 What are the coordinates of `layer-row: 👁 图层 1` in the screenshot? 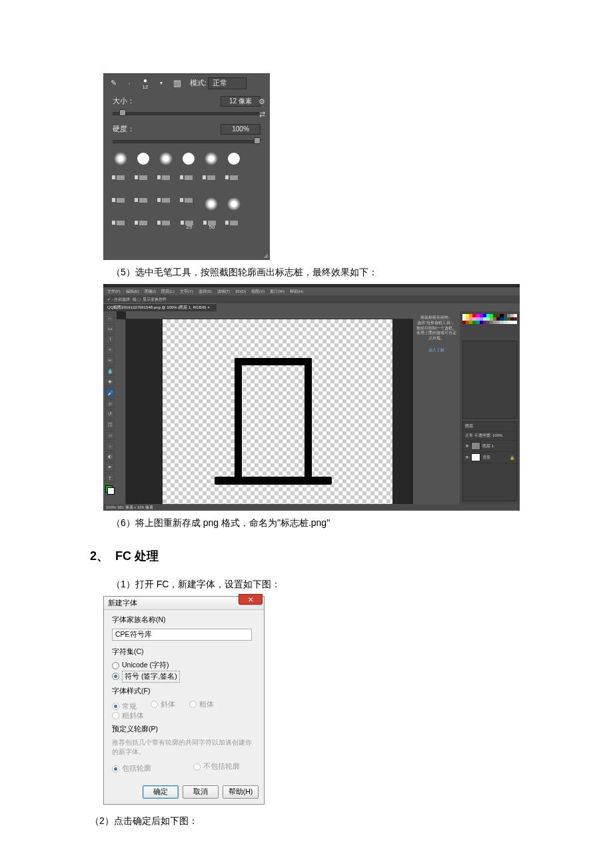 It's located at (490, 447).